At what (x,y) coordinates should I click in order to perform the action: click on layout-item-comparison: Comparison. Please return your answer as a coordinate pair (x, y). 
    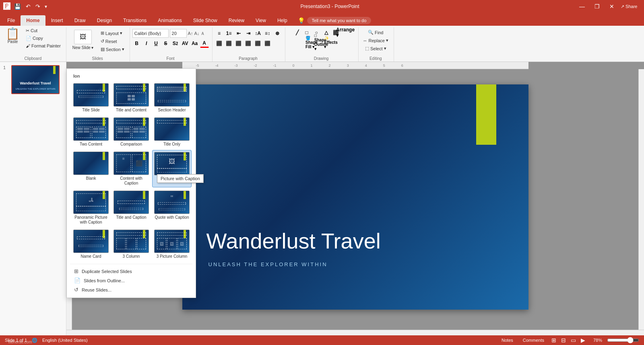
    Looking at the image, I should click on (131, 132).